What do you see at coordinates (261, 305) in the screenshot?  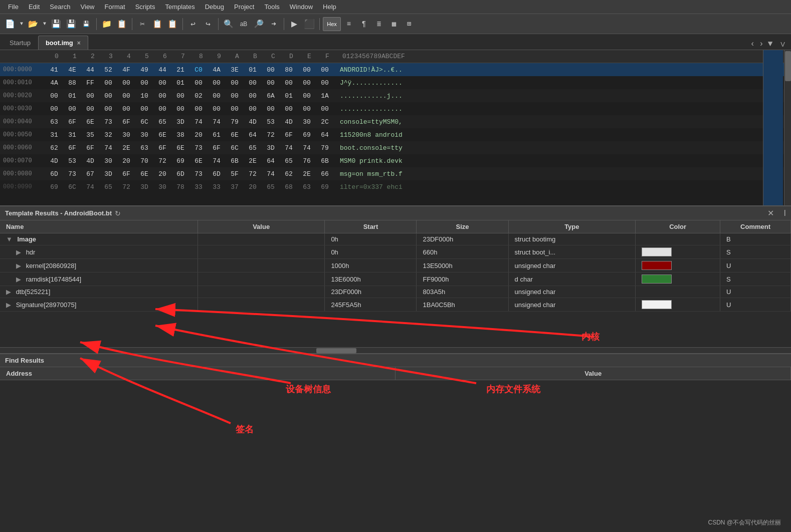 I see `cell-value` at bounding box center [261, 305].